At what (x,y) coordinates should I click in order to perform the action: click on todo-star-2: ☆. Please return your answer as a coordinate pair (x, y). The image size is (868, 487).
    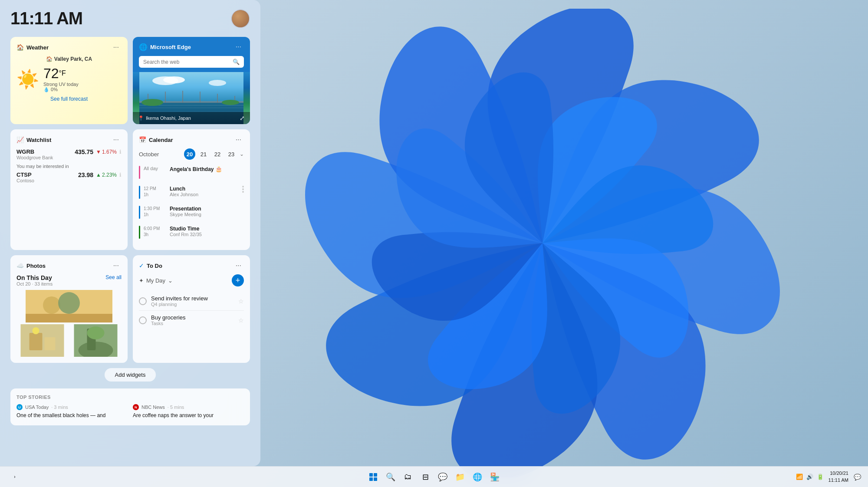
    Looking at the image, I should click on (241, 320).